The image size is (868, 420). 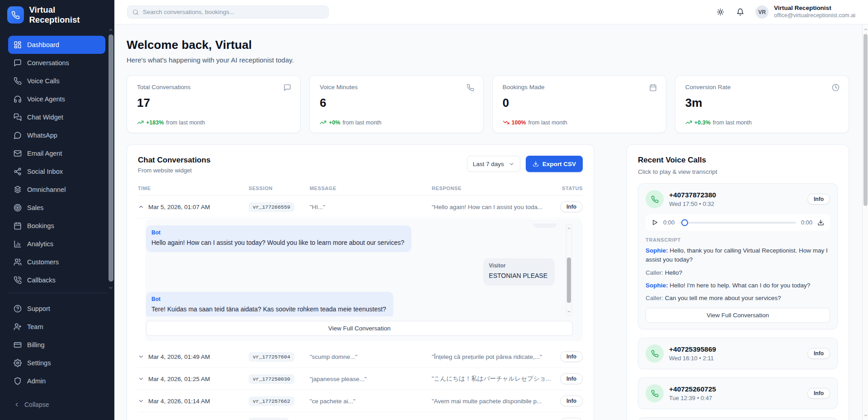 I want to click on date-range-select: Last 7 days, so click(x=494, y=164).